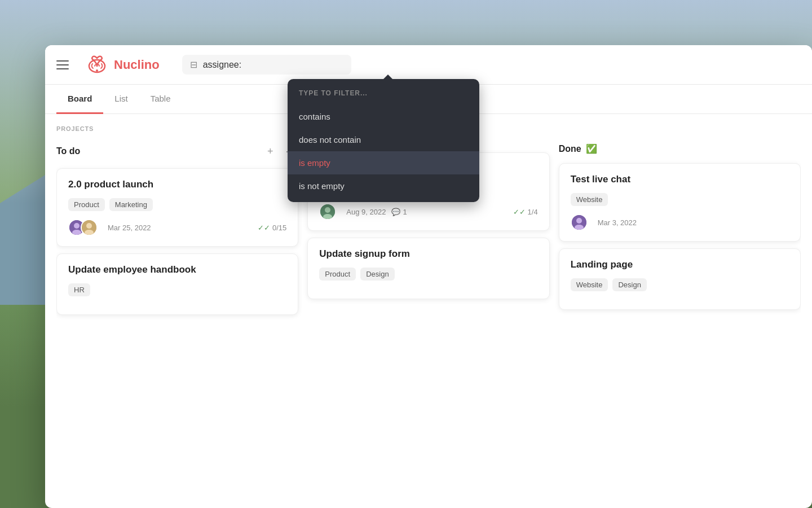  What do you see at coordinates (194, 64) in the screenshot?
I see `filter-icon: ⊟` at bounding box center [194, 64].